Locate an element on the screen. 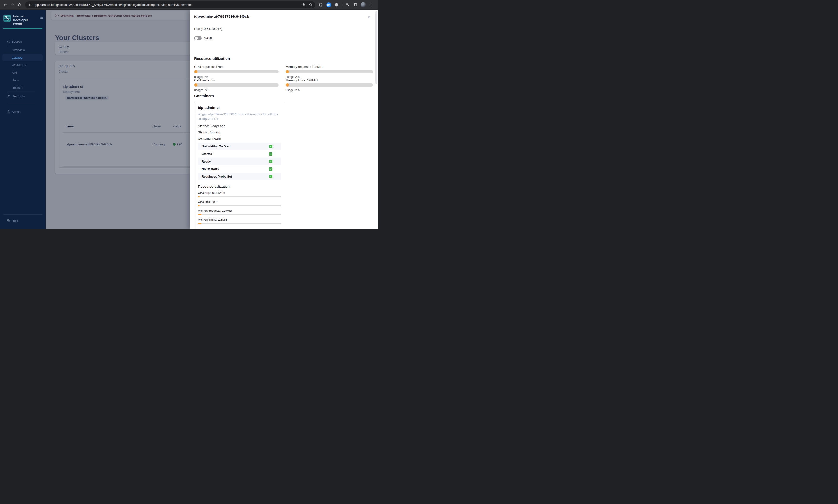 The image size is (838, 504). zoom-extension-icon: zm is located at coordinates (329, 5).